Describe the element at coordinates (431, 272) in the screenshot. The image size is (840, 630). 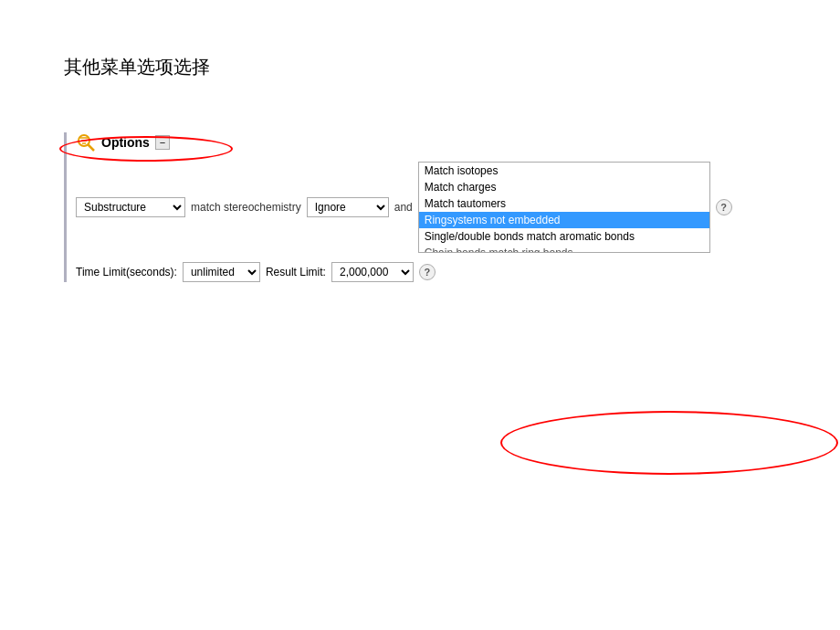
I see `time-limit-row: Time Limit(seconds): unlimited 10 30 60 …` at that location.